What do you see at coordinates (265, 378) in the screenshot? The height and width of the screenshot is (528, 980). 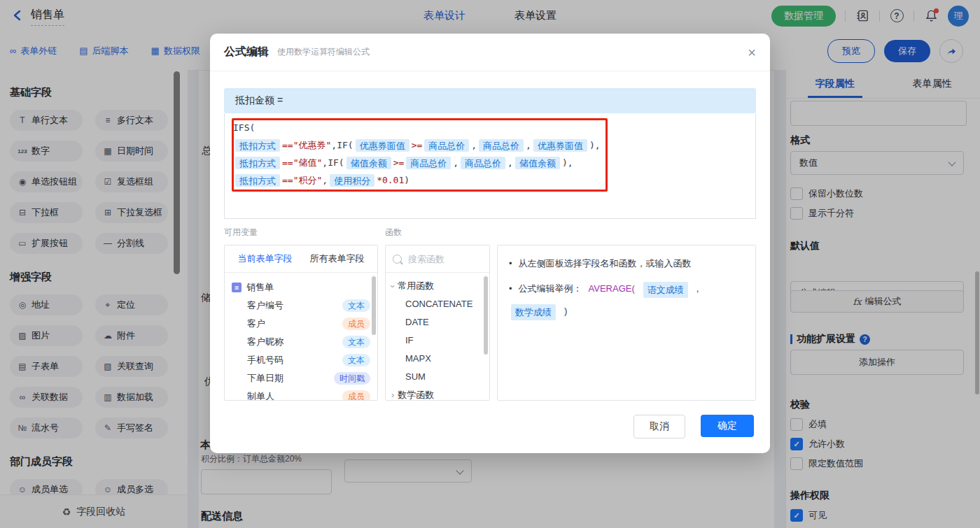 I see `variable-field-name: 下单日期` at bounding box center [265, 378].